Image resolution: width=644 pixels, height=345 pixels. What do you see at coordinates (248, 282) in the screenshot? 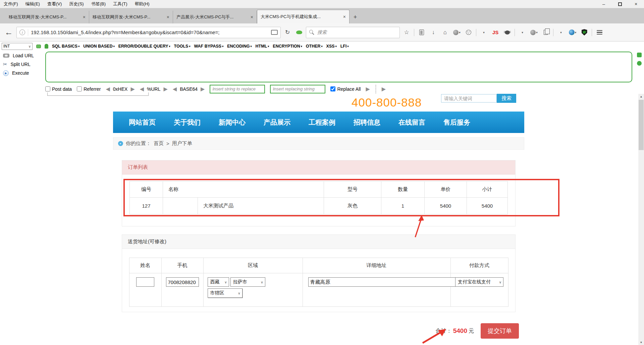
I see `city-select: 拉萨市 ∨` at bounding box center [248, 282].